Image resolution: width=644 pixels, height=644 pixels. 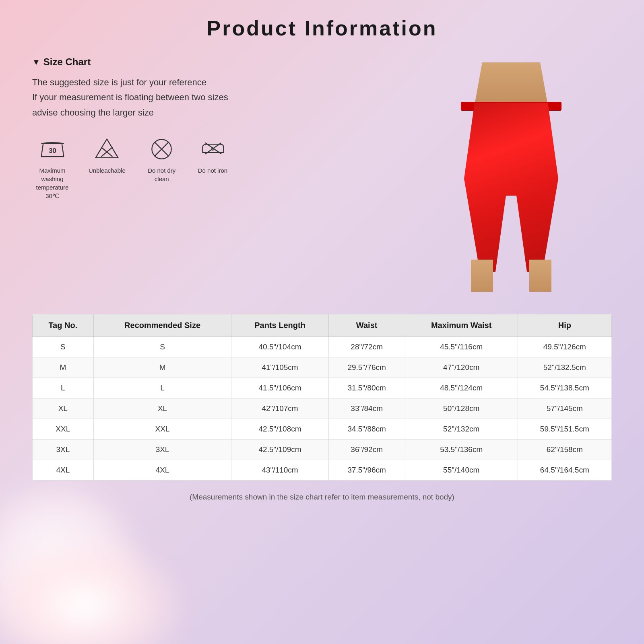 I want to click on table-header-row: Tag No. Recommended Size Pants Length Wa…, so click(x=322, y=326).